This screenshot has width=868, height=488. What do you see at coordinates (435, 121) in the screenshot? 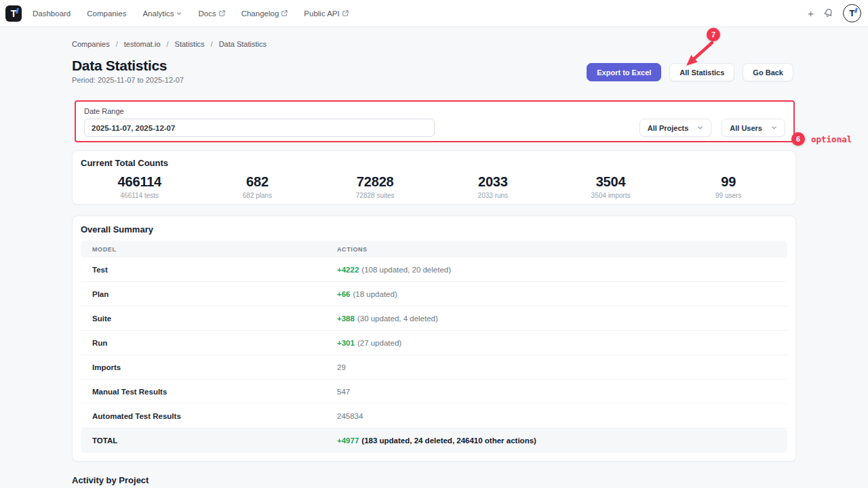
I see `filters-card: Date Range All Projects All Users` at bounding box center [435, 121].